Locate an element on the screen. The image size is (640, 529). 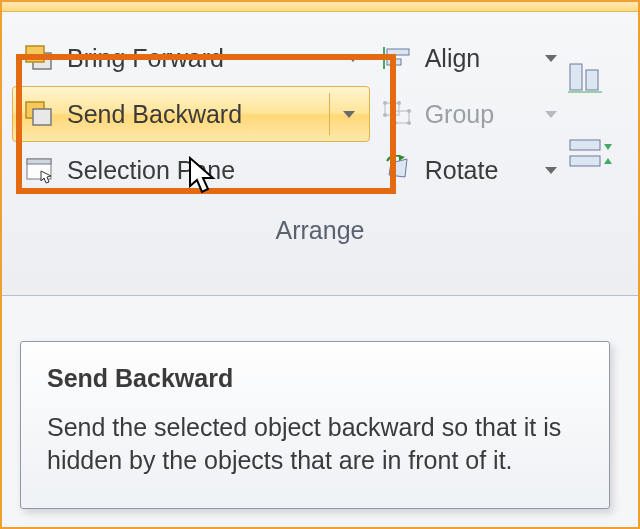
selection-pane-icon is located at coordinates (40, 170).